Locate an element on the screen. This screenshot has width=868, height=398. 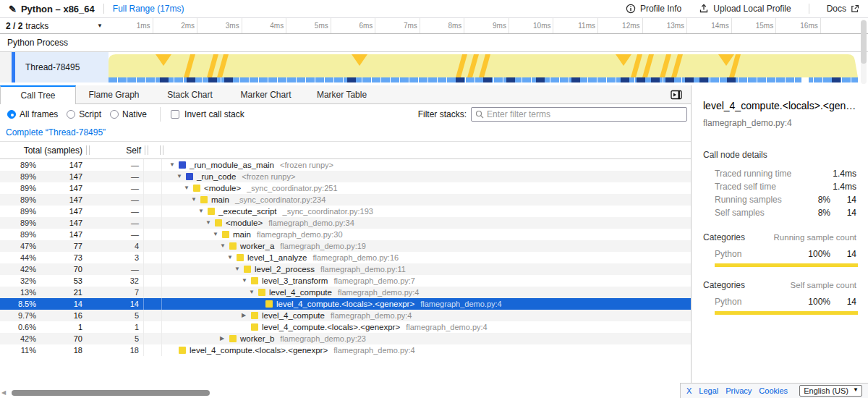
checkbox-icon is located at coordinates (175, 114).